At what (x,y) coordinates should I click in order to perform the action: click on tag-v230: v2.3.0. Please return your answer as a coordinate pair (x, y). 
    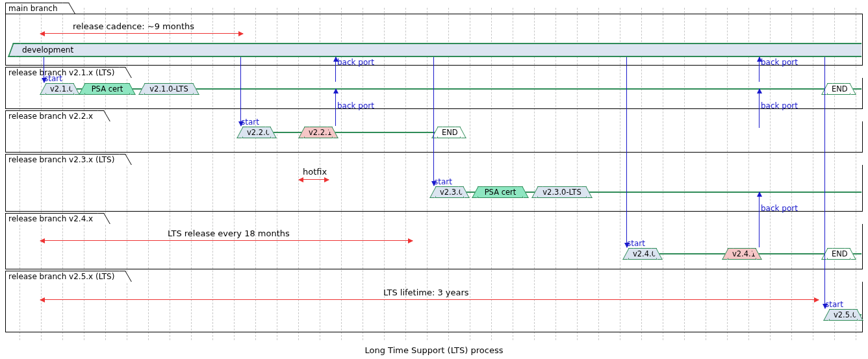
    Looking at the image, I should click on (450, 192).